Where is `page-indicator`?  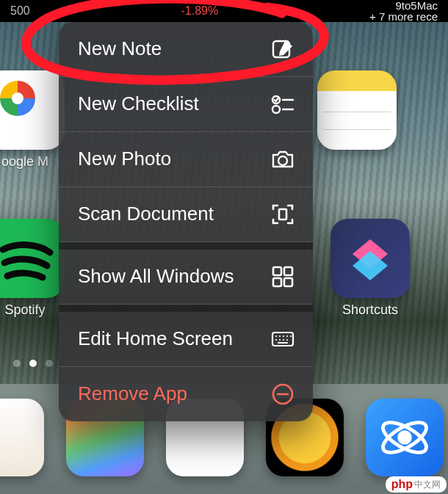 page-indicator is located at coordinates (33, 363).